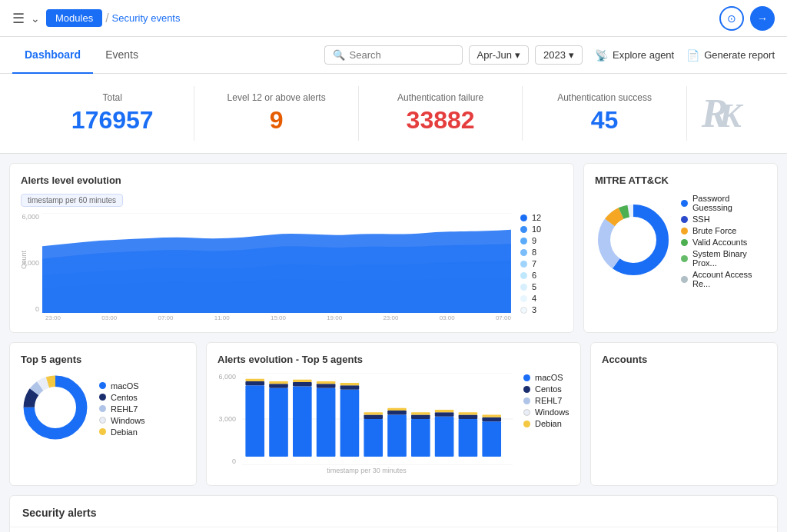  I want to click on y-label-6000: 6,000, so click(30, 217).